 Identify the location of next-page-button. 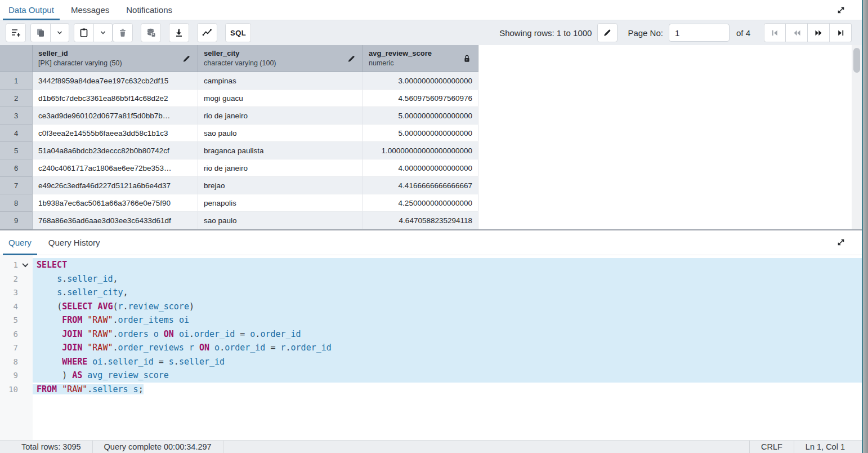
(818, 33).